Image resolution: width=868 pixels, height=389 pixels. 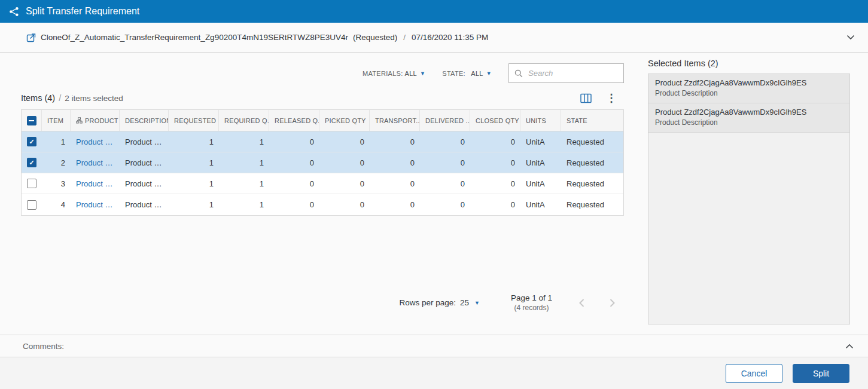 What do you see at coordinates (83, 11) in the screenshot?
I see `page-title: Split Transfer Requirement` at bounding box center [83, 11].